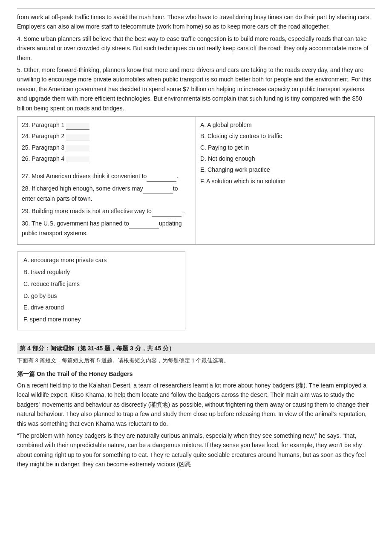  What do you see at coordinates (167, 213) in the screenshot?
I see `q29-blank` at bounding box center [167, 213].